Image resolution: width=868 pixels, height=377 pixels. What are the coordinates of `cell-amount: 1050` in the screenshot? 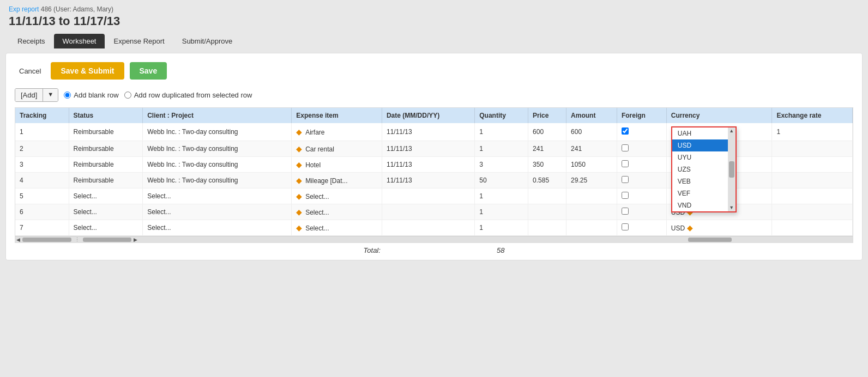 It's located at (592, 165).